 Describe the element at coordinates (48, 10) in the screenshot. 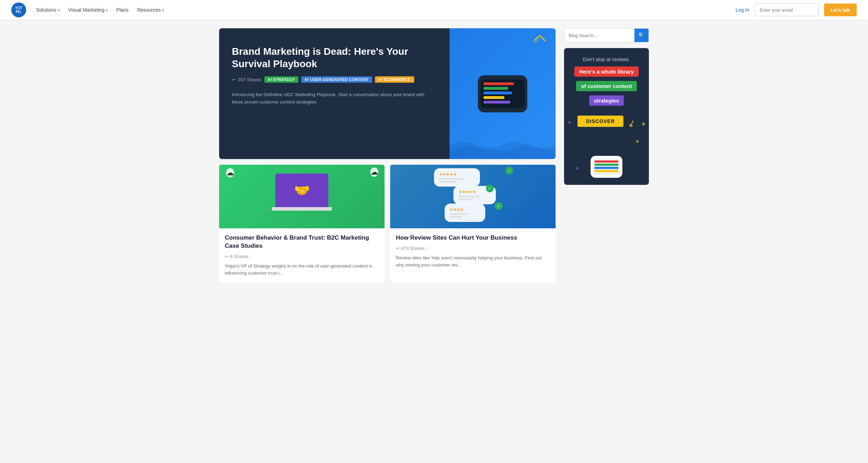

I see `nav-solutions: Solutions ▾` at that location.